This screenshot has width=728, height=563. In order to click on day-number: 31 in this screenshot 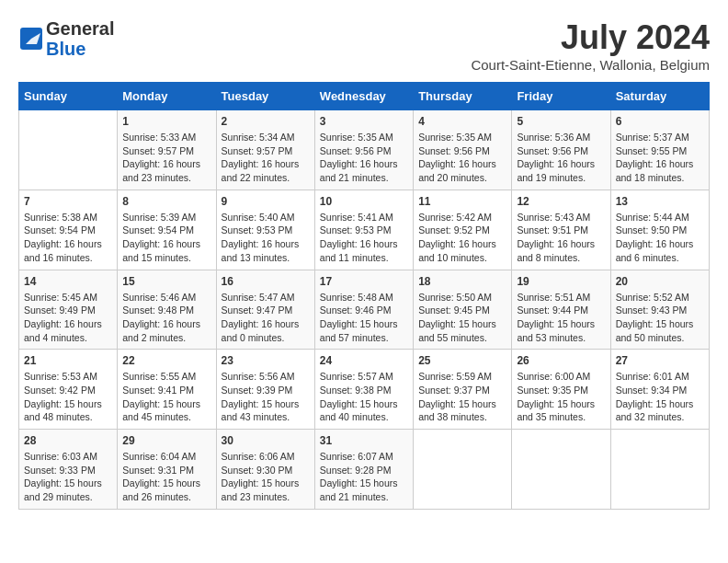, I will do `click(364, 441)`.